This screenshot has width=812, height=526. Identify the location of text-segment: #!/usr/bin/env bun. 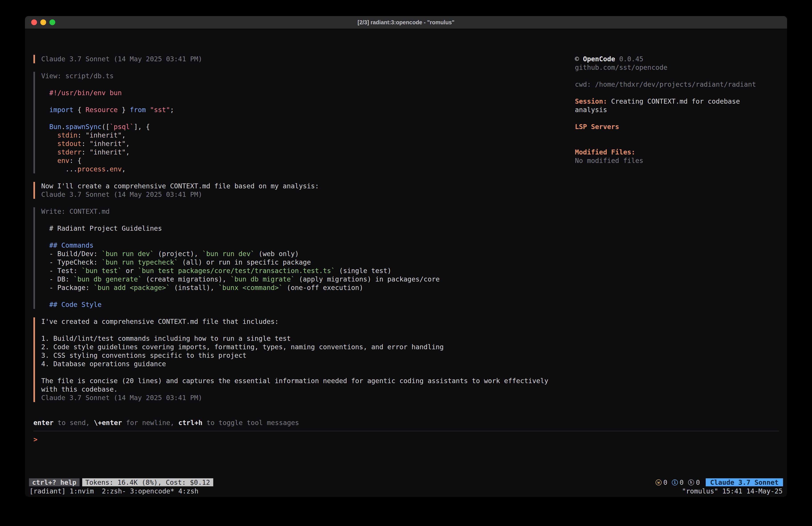
(85, 93).